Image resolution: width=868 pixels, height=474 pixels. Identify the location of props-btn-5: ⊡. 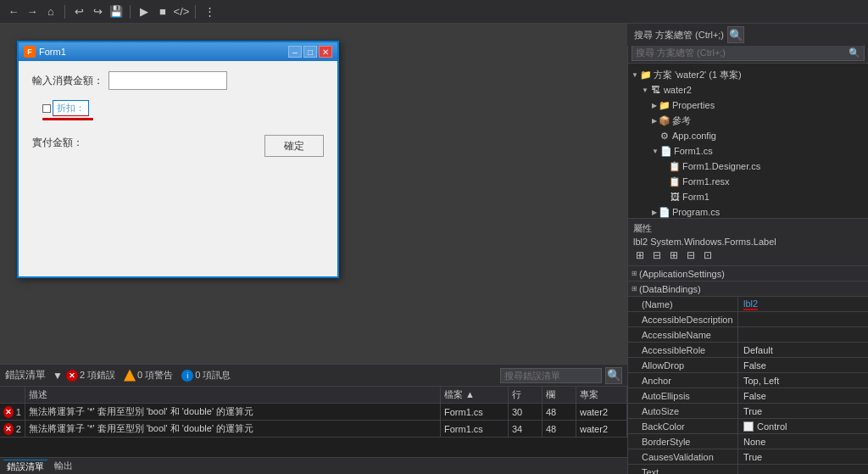
(708, 255).